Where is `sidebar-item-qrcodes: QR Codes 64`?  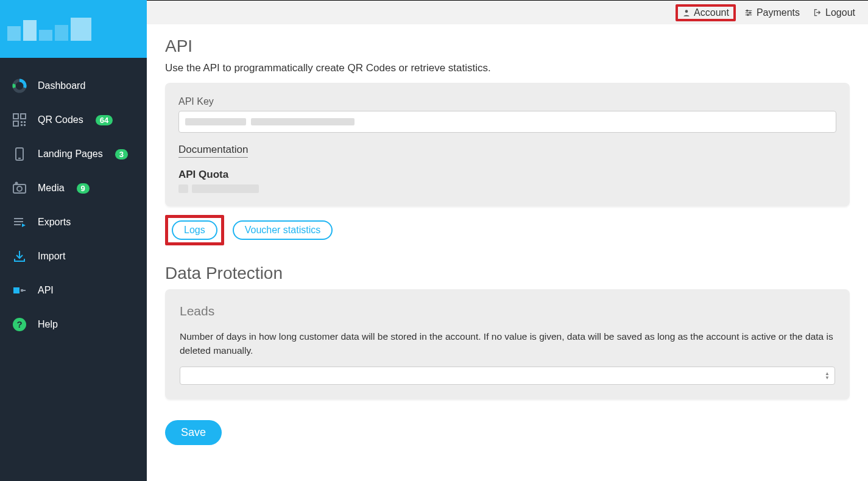
sidebar-item-qrcodes: QR Codes 64 is located at coordinates (73, 120).